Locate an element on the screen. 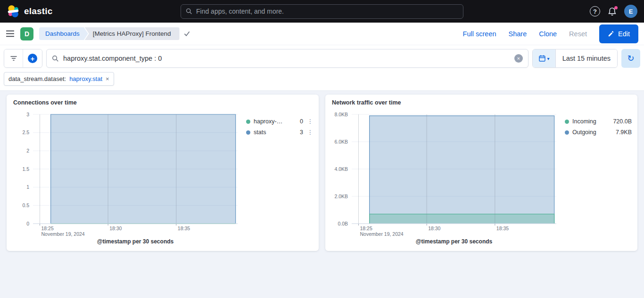  filter-pill-field: data_stream.dataset: is located at coordinates (37, 79).